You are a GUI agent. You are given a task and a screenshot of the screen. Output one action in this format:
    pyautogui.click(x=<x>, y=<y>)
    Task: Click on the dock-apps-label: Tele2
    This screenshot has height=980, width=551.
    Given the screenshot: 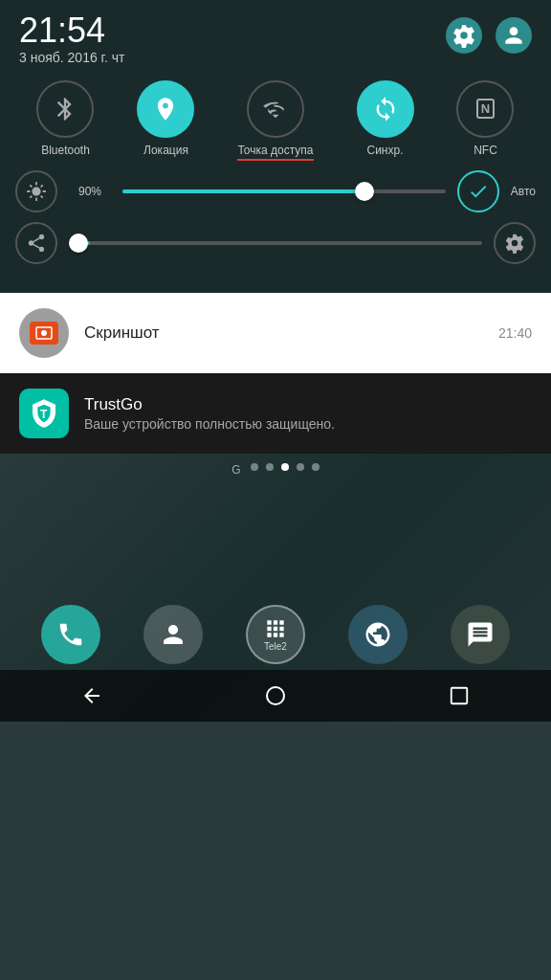 What is the action you would take?
    pyautogui.click(x=276, y=647)
    